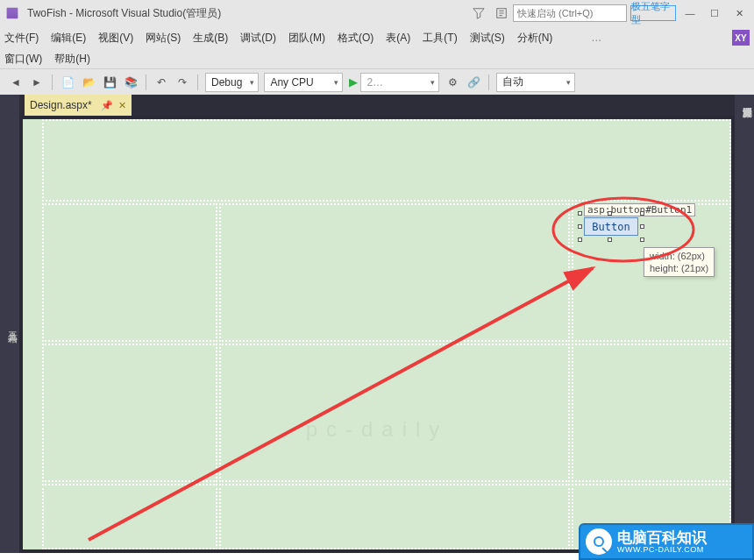 This screenshot has height=560, width=754. Describe the element at coordinates (12, 12) in the screenshot. I see `vs-logo-icon` at that location.